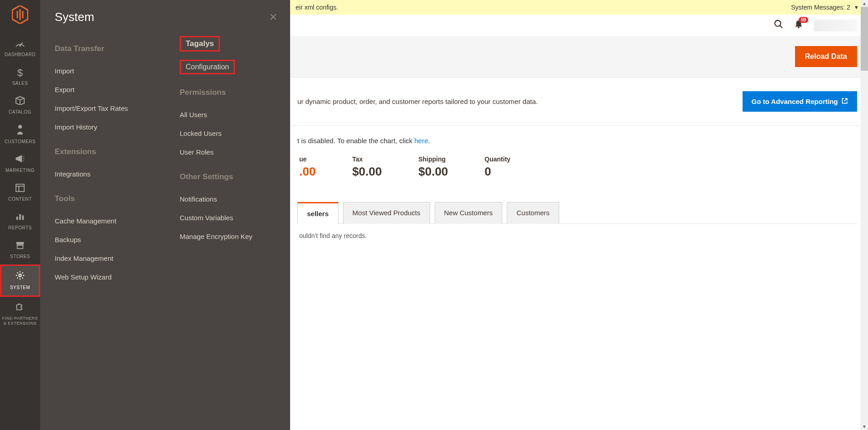 This screenshot has height=430, width=868. I want to click on metric-tax: Tax $0.00, so click(367, 167).